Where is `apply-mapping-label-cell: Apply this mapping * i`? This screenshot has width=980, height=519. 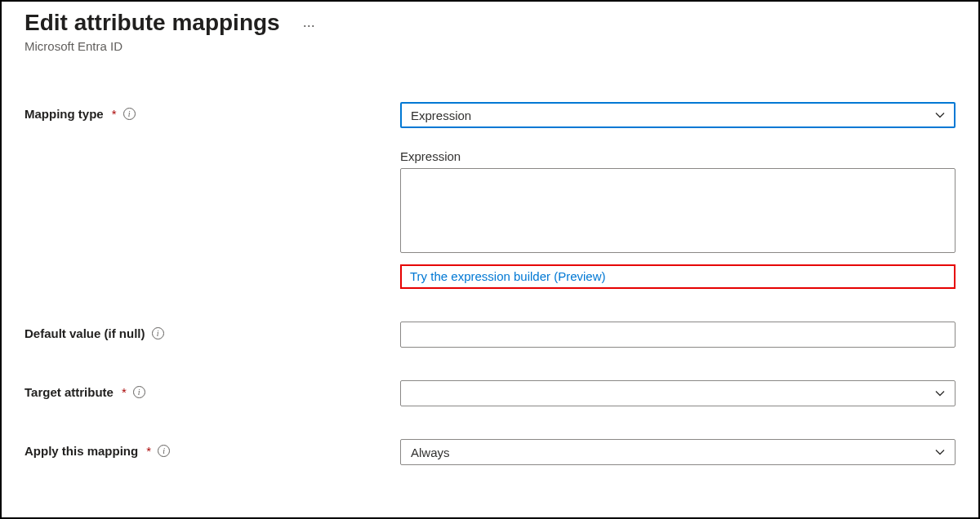 apply-mapping-label-cell: Apply this mapping * i is located at coordinates (208, 449).